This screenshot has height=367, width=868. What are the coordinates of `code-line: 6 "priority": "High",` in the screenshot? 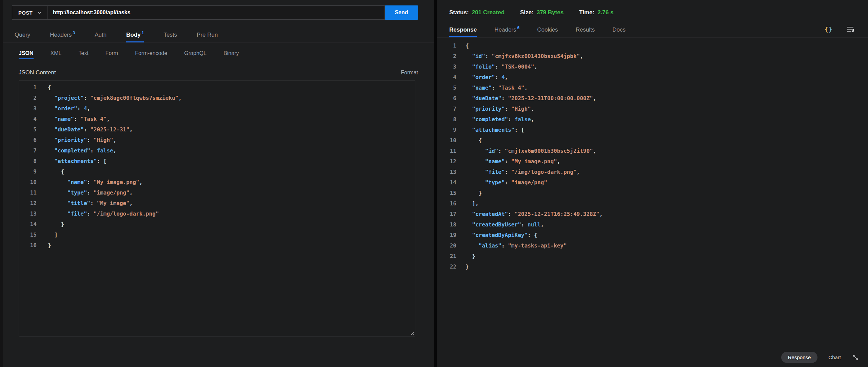 It's located at (217, 140).